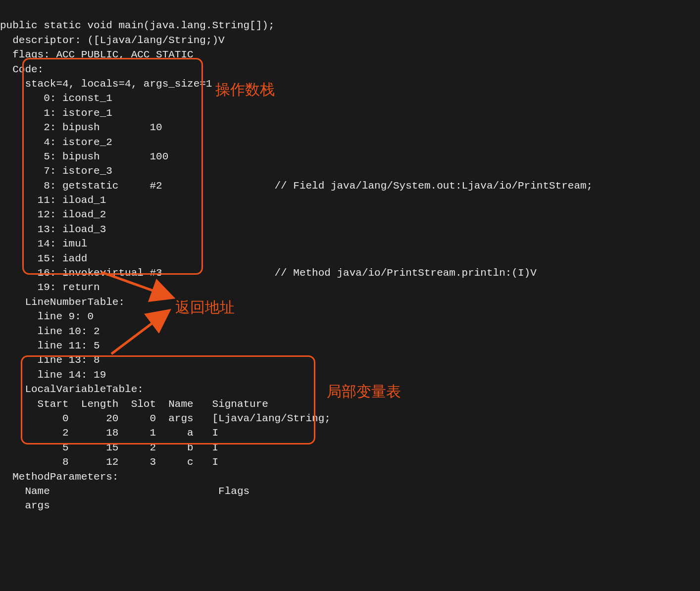 Image resolution: width=700 pixels, height=591 pixels. What do you see at coordinates (134, 404) in the screenshot?
I see `lvt-header: Start Length Slot Name Signature` at bounding box center [134, 404].